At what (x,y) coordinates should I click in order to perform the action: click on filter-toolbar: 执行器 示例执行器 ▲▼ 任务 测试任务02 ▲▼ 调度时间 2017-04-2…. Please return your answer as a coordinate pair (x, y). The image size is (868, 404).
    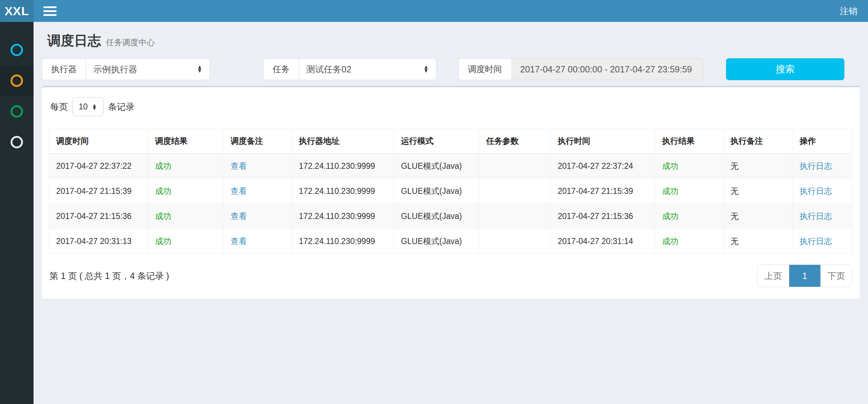
    Looking at the image, I should click on (451, 69).